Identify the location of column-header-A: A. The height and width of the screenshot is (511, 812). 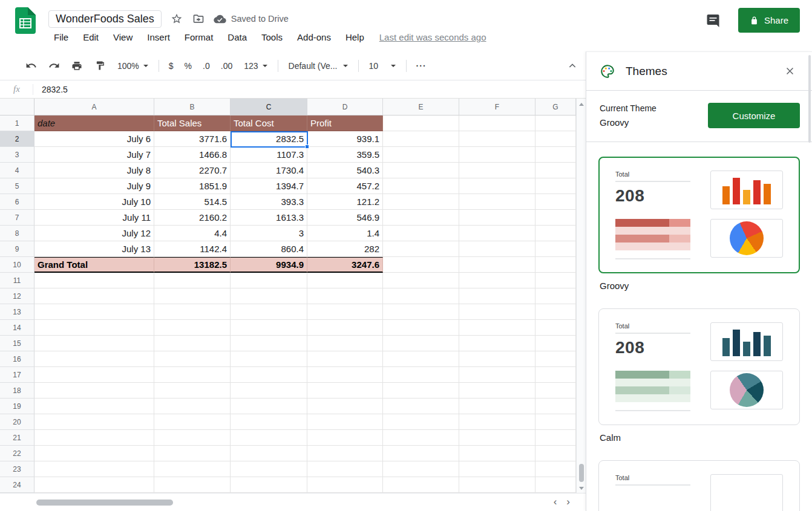
(94, 107).